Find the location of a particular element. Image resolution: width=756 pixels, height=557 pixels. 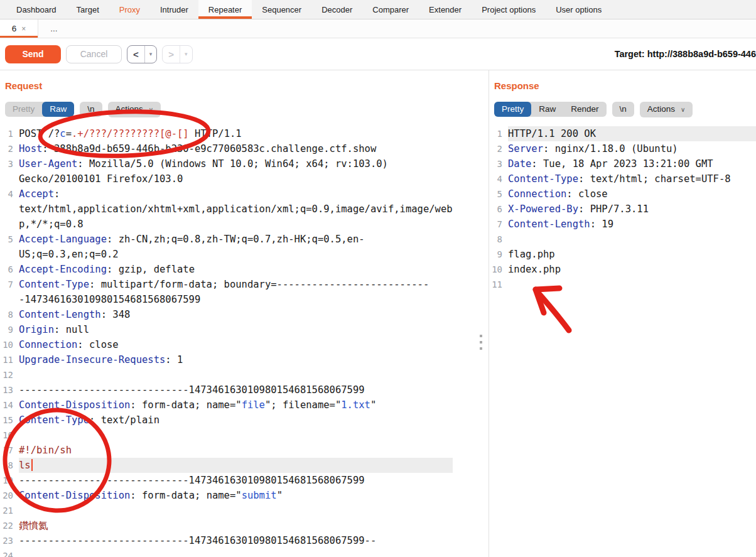

line-number: 21 is located at coordinates (9, 511).